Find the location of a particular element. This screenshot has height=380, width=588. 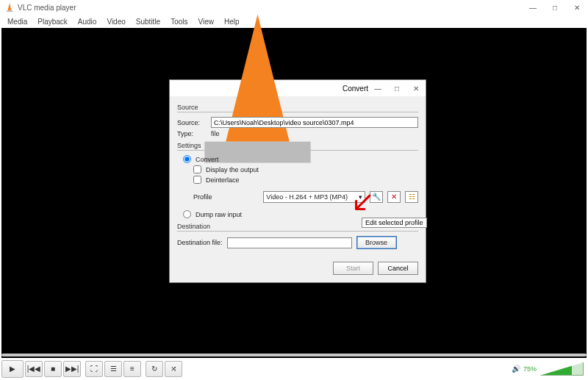

browse-button: Browse is located at coordinates (376, 243).